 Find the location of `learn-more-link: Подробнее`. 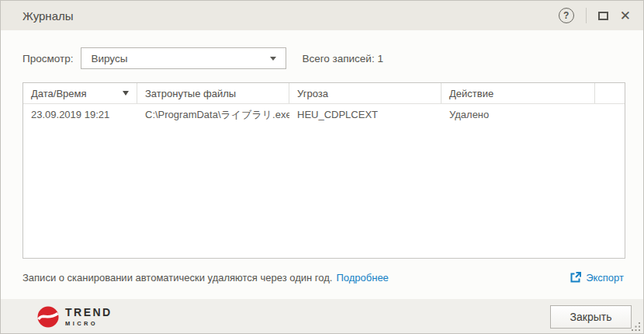

learn-more-link: Подробнее is located at coordinates (362, 278).